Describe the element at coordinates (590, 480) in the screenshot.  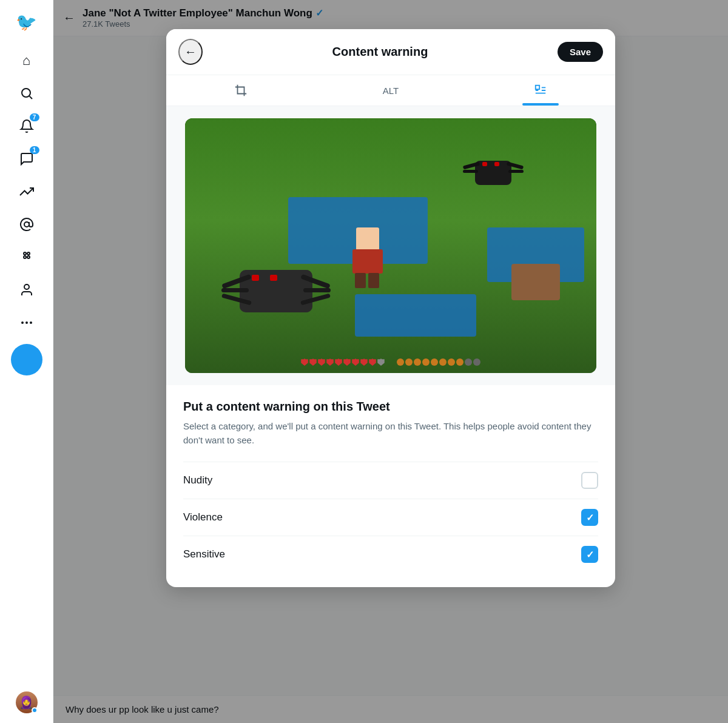
I see `nudity-checkbox` at that location.